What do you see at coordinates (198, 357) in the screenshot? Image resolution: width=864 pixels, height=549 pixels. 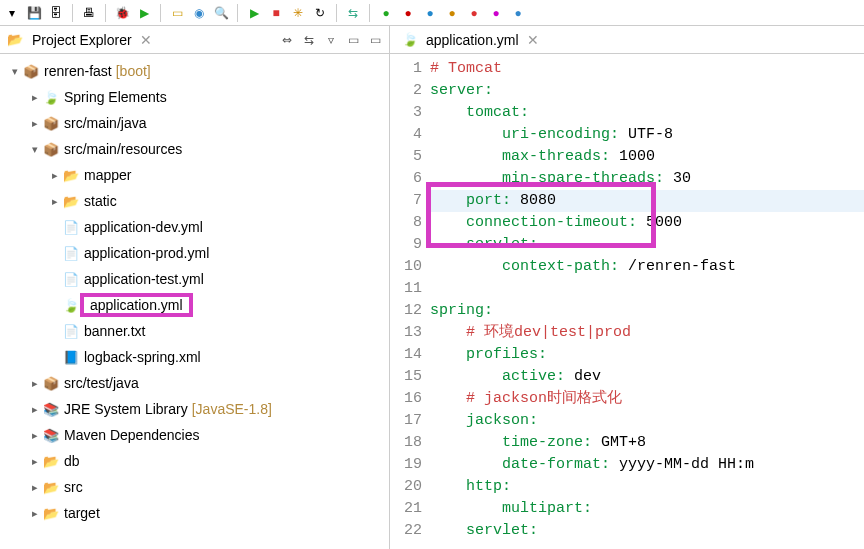 I see `tree-item: 📘logback-spring.xml` at bounding box center [198, 357].